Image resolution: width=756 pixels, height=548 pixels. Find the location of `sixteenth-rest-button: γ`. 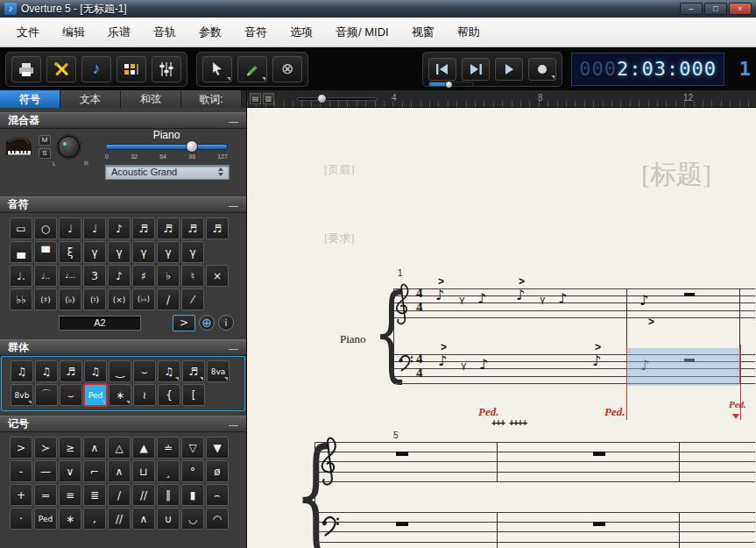

sixteenth-rest-button: γ is located at coordinates (119, 253).